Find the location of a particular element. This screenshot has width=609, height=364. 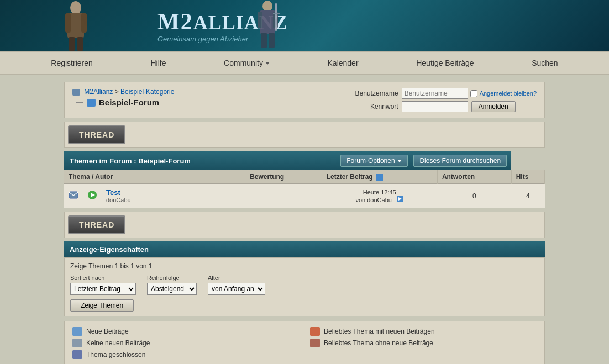

col-rating: Bewertung is located at coordinates (284, 177).